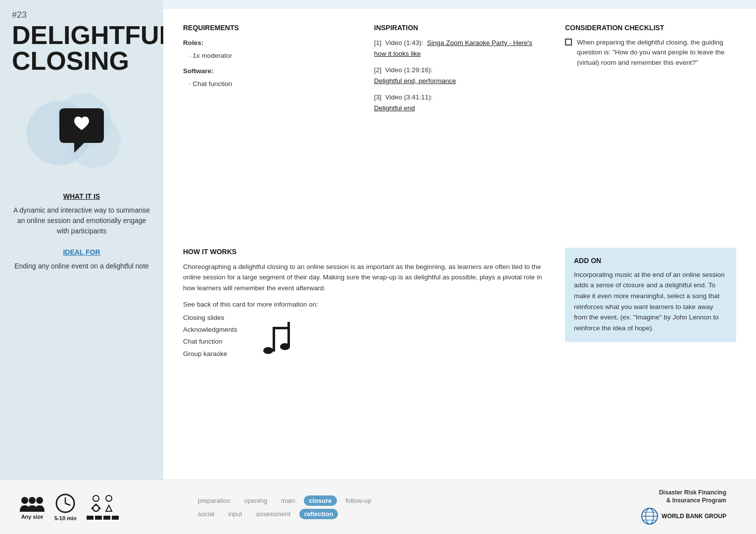 This screenshot has height=534, width=756. Describe the element at coordinates (269, 71) in the screenshot. I see `software-label: Software:` at that location.